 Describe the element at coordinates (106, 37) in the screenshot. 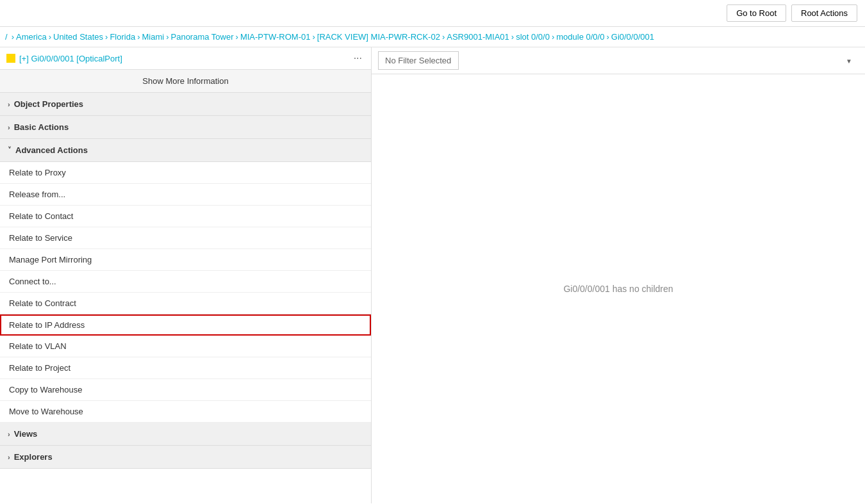

I see `breadcrumb-sep-2: ›` at that location.